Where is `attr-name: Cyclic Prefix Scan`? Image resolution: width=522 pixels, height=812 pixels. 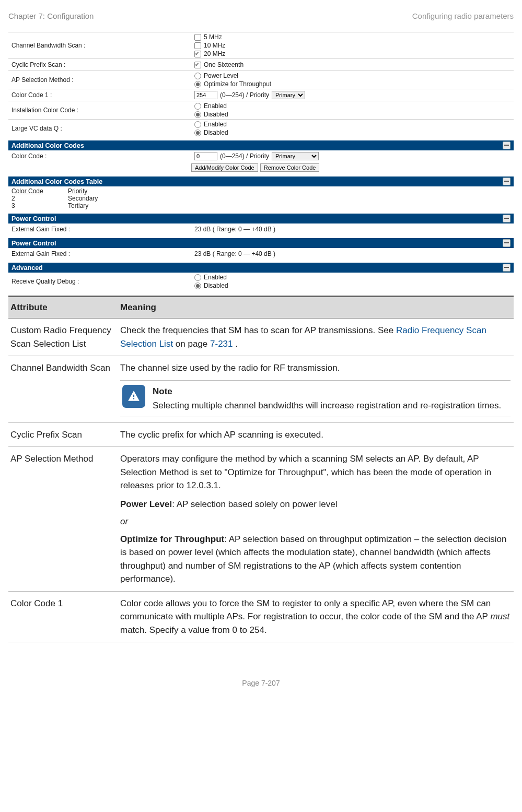 attr-name: Cyclic Prefix Scan is located at coordinates (64, 435).